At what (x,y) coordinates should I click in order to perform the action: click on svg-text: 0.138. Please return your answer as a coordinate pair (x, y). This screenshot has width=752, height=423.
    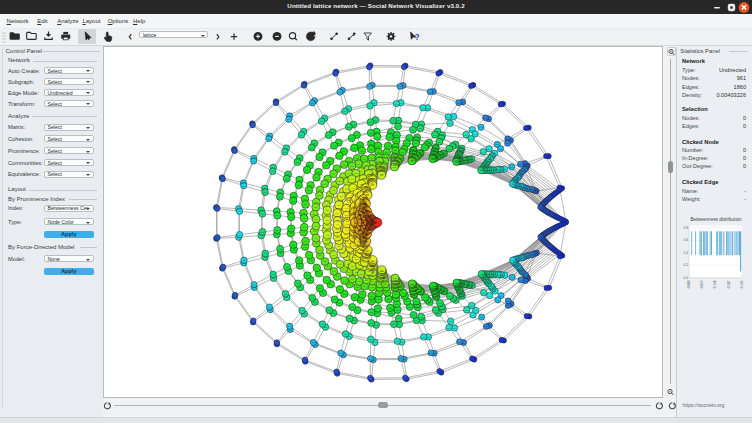
    Looking at the image, I should click on (716, 284).